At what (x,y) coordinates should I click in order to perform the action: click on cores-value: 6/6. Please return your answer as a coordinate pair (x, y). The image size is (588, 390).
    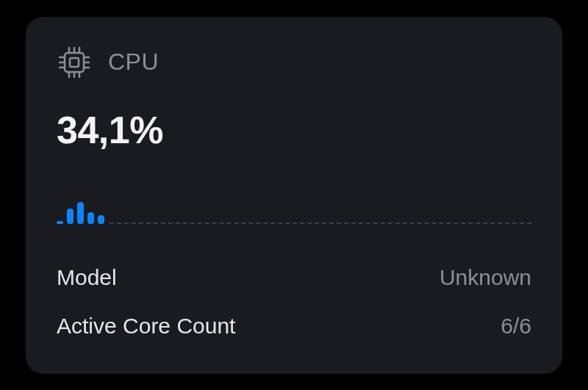
    Looking at the image, I should click on (516, 326).